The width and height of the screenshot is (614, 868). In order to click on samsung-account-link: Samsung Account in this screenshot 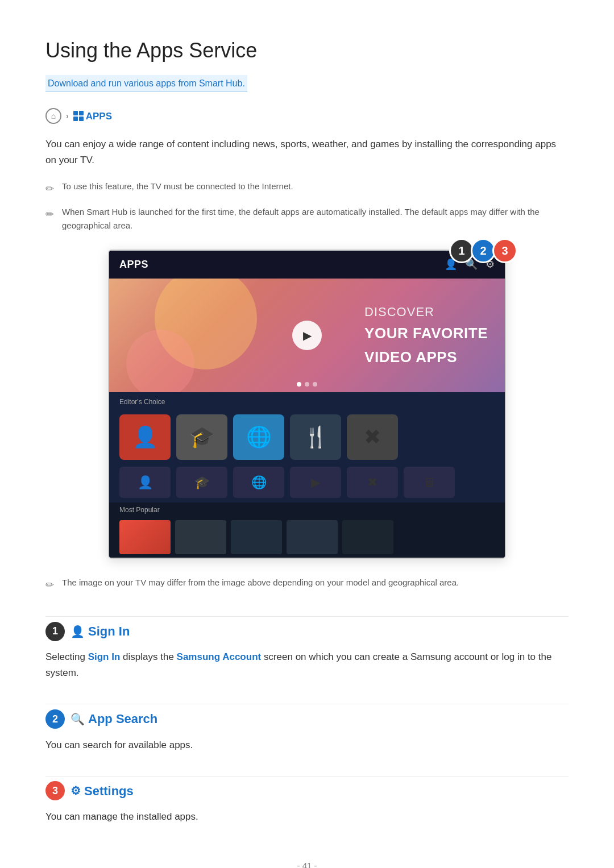, I will do `click(219, 657)`.